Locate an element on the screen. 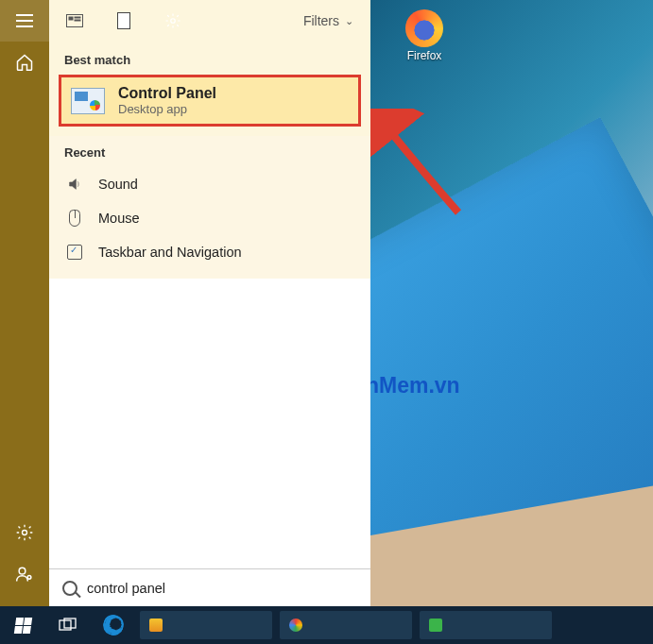 The width and height of the screenshot is (653, 644). account-button is located at coordinates (25, 574).